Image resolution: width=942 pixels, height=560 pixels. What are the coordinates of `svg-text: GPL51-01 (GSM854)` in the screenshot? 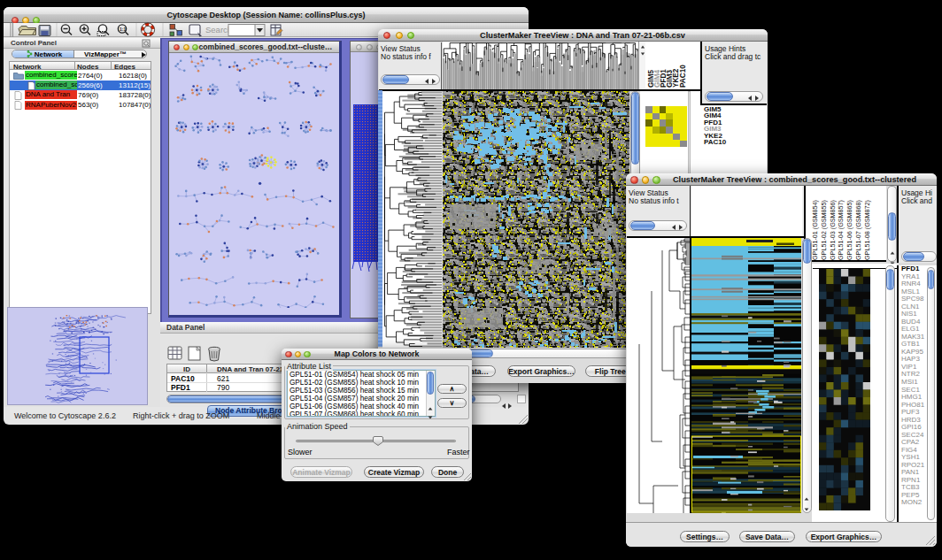 It's located at (815, 230).